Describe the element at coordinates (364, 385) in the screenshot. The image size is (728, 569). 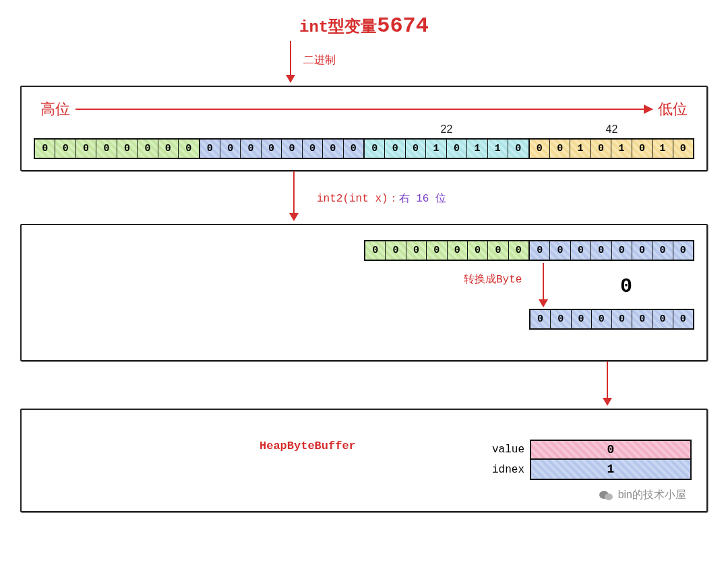
I see `arrow-to-buffer` at that location.